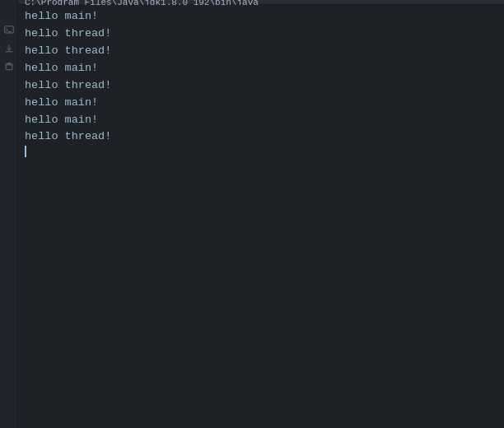 This screenshot has height=428, width=504. What do you see at coordinates (261, 120) in the screenshot?
I see `output-line-7: hello main!` at bounding box center [261, 120].